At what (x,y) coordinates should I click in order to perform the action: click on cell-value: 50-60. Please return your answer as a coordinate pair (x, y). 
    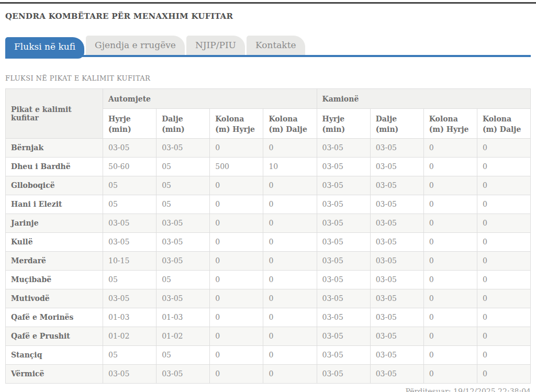
    Looking at the image, I should click on (130, 166).